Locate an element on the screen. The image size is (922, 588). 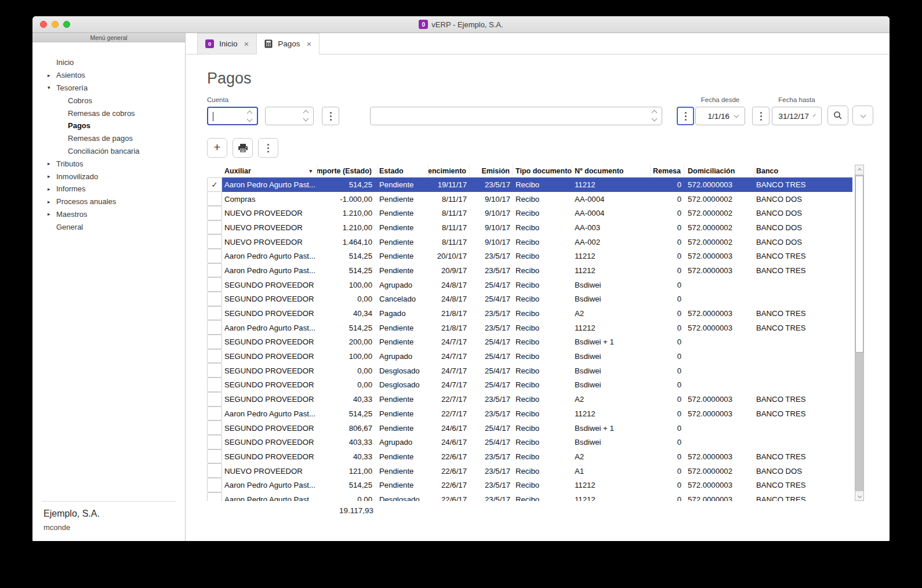
sidebar-item-inmovilizado: ▸Inmovilizado is located at coordinates (109, 176).